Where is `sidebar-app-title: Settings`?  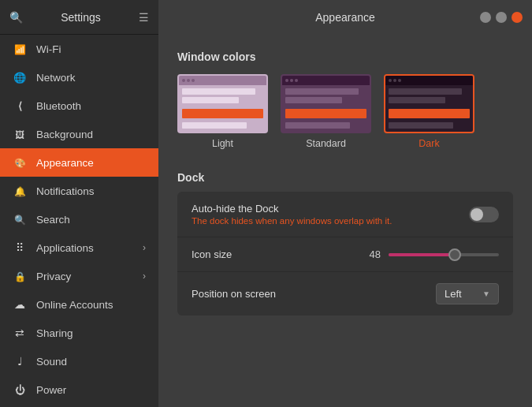 sidebar-app-title: Settings is located at coordinates (80, 17).